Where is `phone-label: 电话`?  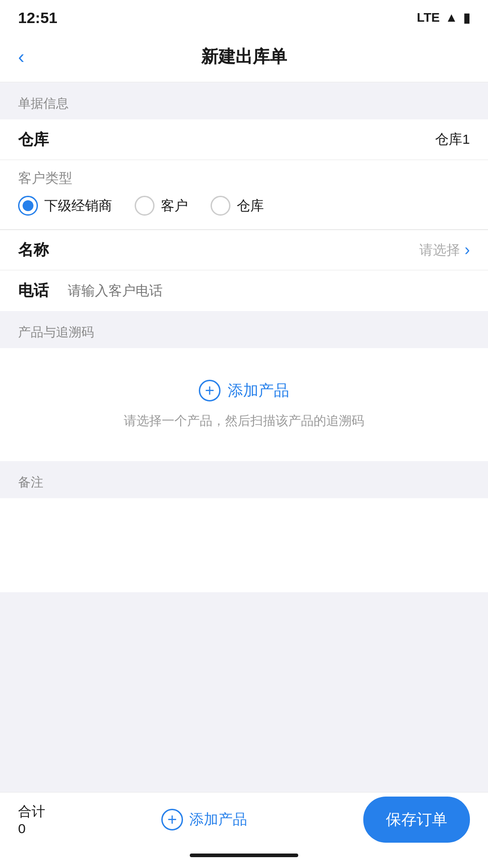
phone-label: 电话 is located at coordinates (36, 291).